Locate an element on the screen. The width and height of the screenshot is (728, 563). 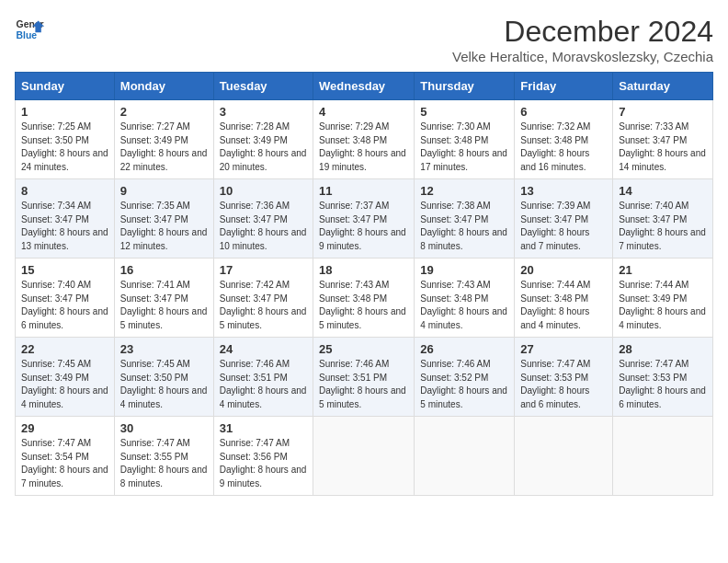
day-number: 16 is located at coordinates (164, 270).